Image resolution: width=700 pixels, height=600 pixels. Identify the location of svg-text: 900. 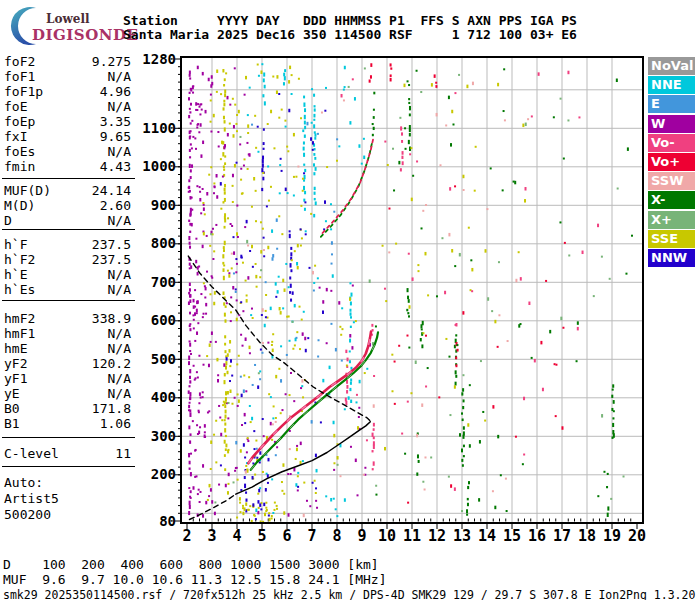
(164, 205).